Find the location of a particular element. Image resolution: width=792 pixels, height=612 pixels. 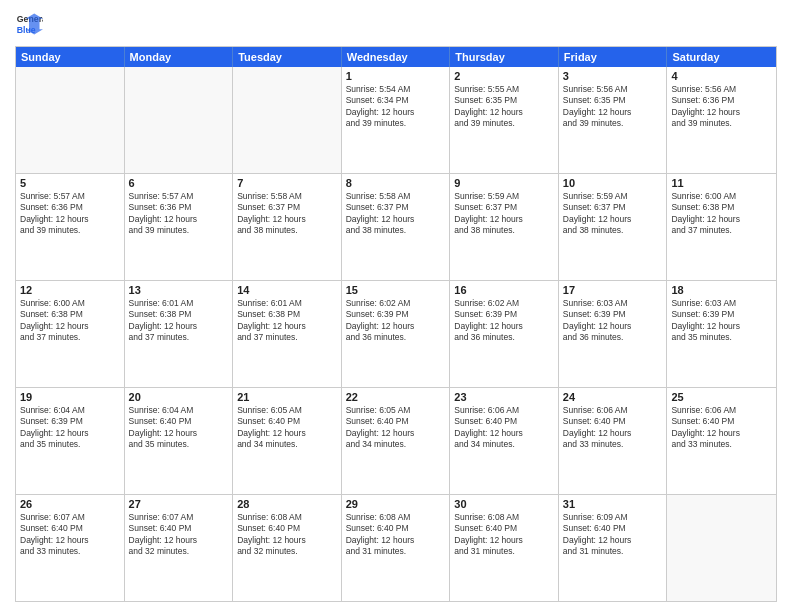

day-number: 25 is located at coordinates (722, 397).